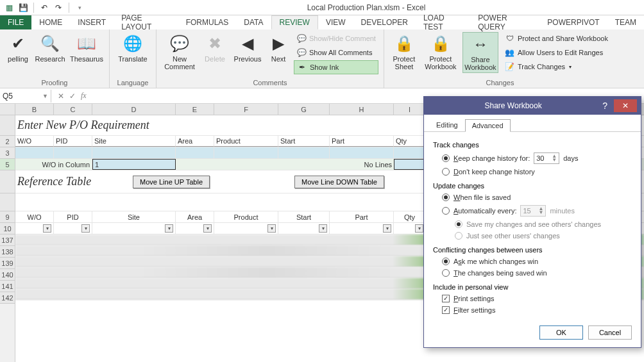 The width and height of the screenshot is (644, 362). What do you see at coordinates (73, 109) in the screenshot?
I see `col-header: C` at bounding box center [73, 109].